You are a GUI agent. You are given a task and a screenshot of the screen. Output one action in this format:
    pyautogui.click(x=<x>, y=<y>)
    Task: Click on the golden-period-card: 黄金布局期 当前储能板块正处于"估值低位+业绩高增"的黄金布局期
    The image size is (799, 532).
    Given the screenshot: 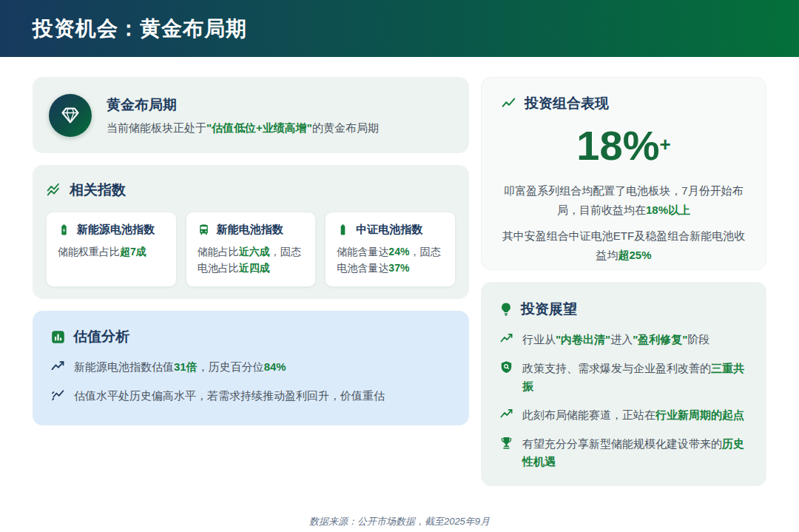 What is the action you would take?
    pyautogui.click(x=251, y=115)
    